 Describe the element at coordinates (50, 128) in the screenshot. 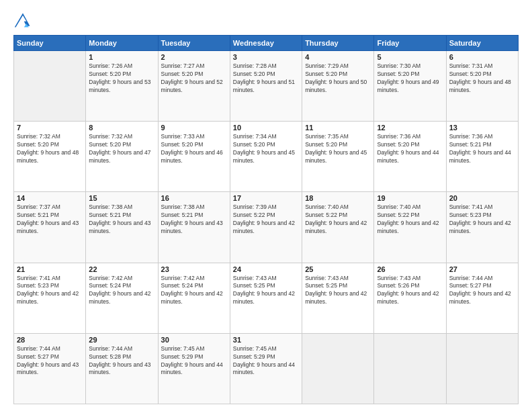

I see `day-number: 7` at that location.